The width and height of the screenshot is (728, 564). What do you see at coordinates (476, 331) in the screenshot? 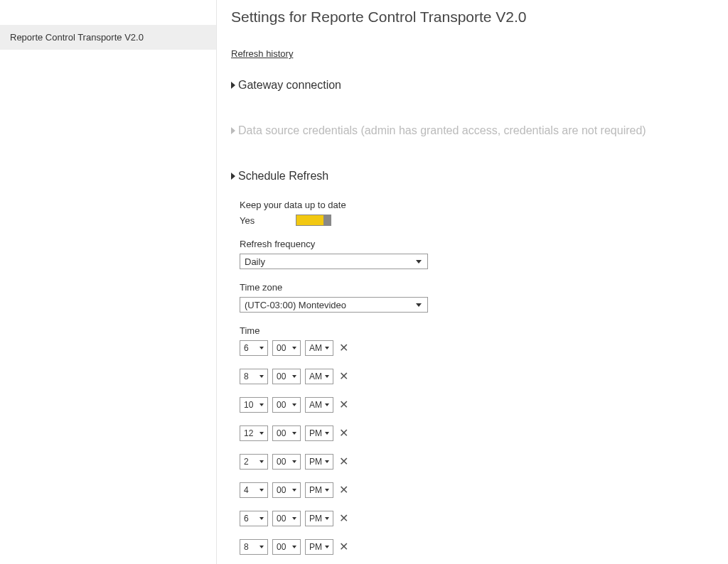
I see `time-label: Time` at bounding box center [476, 331].